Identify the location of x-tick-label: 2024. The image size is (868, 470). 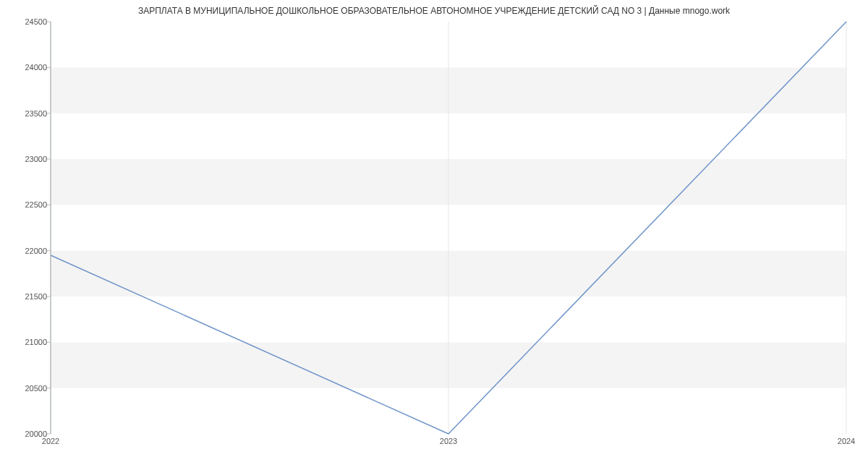
(846, 441).